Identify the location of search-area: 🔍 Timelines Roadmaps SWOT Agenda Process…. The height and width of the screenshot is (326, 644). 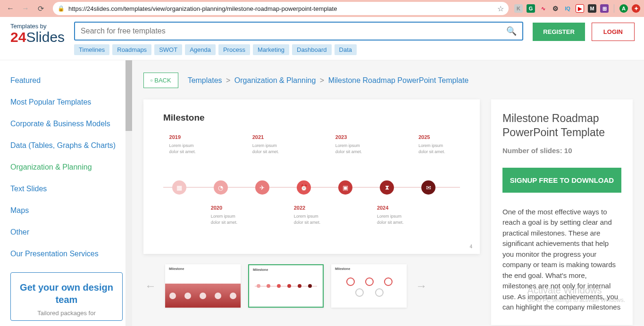
(299, 39).